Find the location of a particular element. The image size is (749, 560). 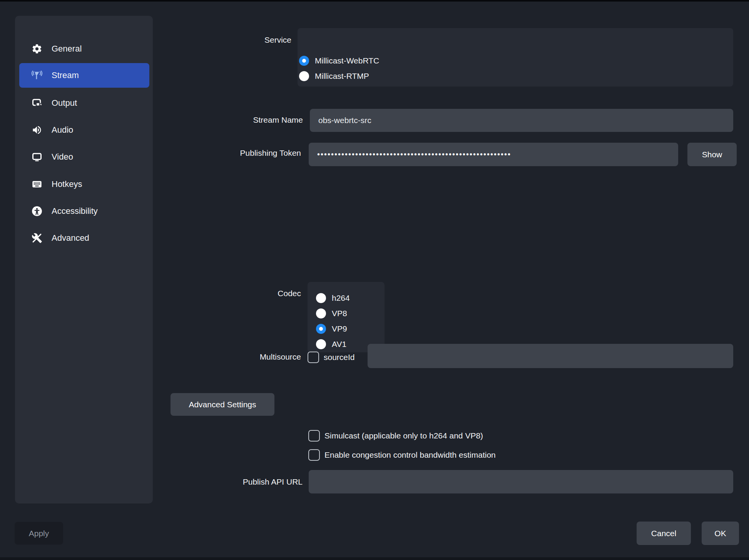

publish-api-url-label: Publish API URL is located at coordinates (241, 482).